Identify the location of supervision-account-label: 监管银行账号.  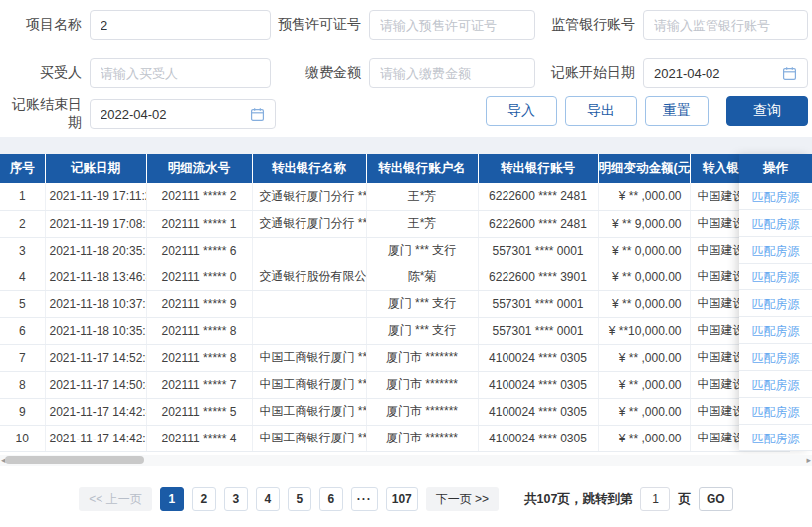
(591, 25).